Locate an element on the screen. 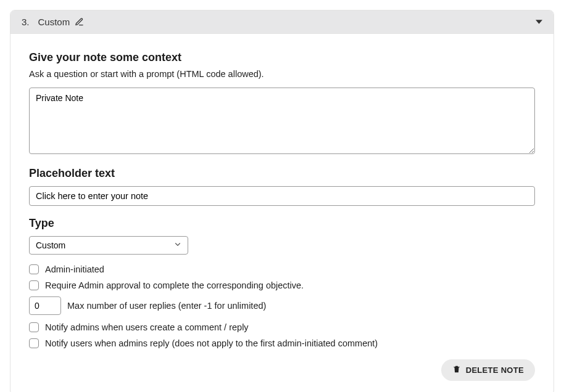 This screenshot has height=392, width=564. collapse-icon is located at coordinates (539, 22).